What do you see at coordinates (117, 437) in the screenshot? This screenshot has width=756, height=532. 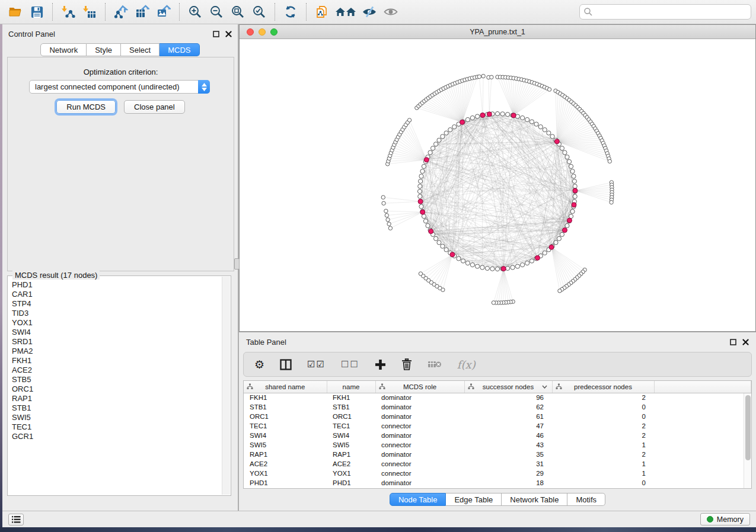 I see `mcds-result-item: GCR1` at bounding box center [117, 437].